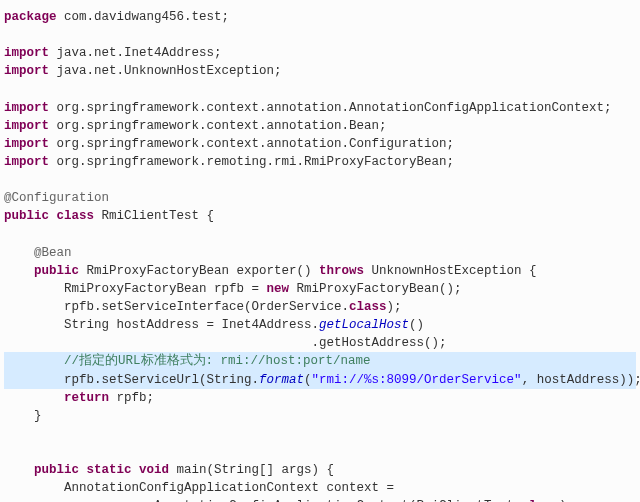 The width and height of the screenshot is (640, 502). Describe the element at coordinates (320, 500) in the screenshot. I see `code-line: new AnnotationConfigApplicationContext(R…` at that location.